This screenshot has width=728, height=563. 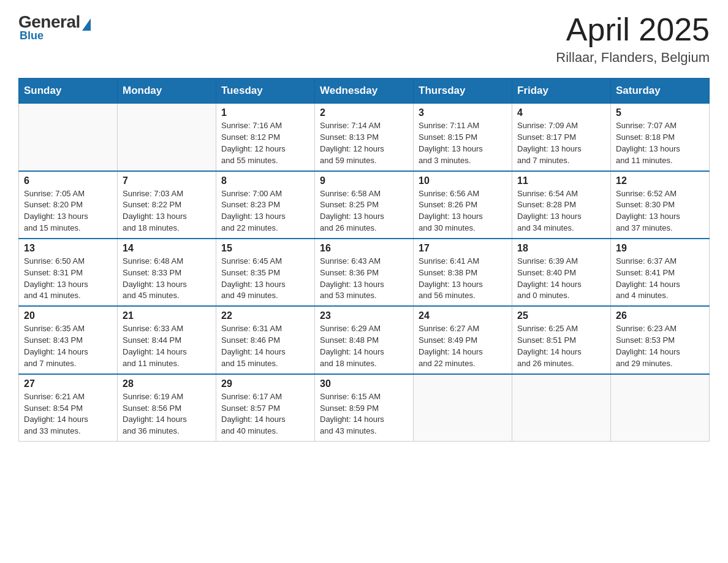 I want to click on day-info: Sunrise: 6:54 AM Sunset: 8:28 PM Dayligh…, so click(x=561, y=211).